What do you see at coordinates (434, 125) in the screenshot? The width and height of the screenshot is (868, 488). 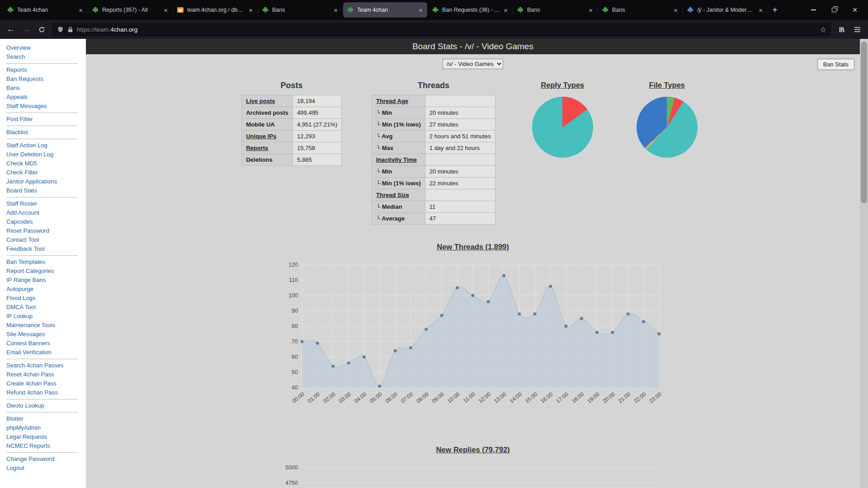 I see `table-row: └ Min (1% lows)27 minutes` at bounding box center [434, 125].